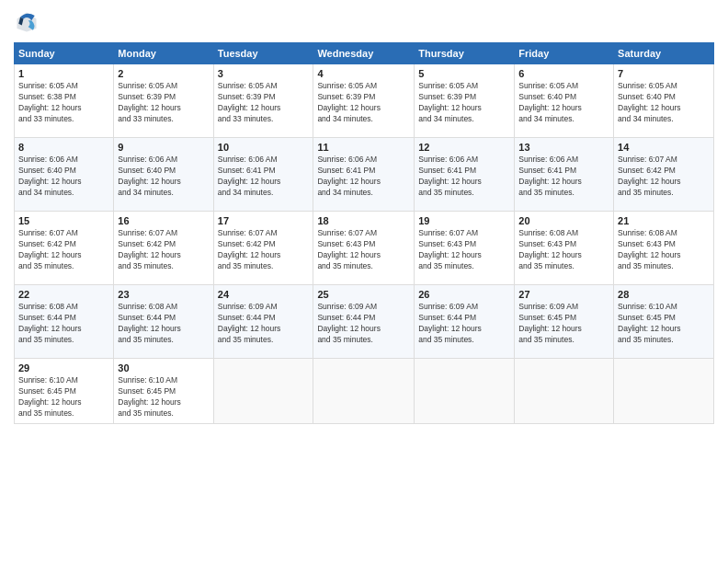 The height and width of the screenshot is (563, 728). I want to click on day-number: 21, so click(664, 221).